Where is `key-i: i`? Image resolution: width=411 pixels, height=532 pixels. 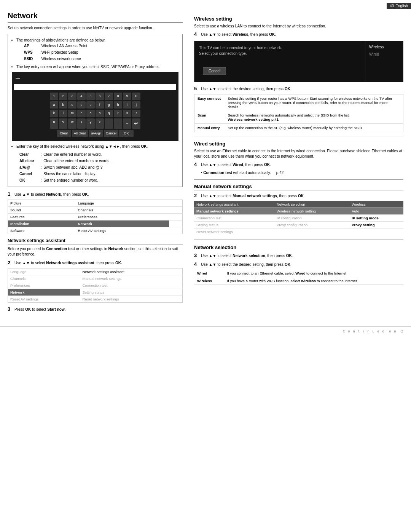 key-i: i is located at coordinates (127, 105).